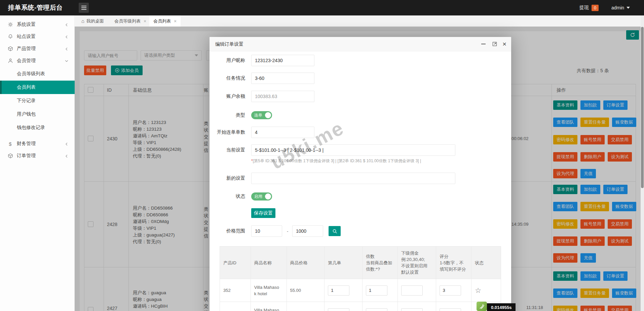 The width and height of the screenshot is (644, 311). I want to click on sidebar-item-label: 会员管理, so click(26, 61).